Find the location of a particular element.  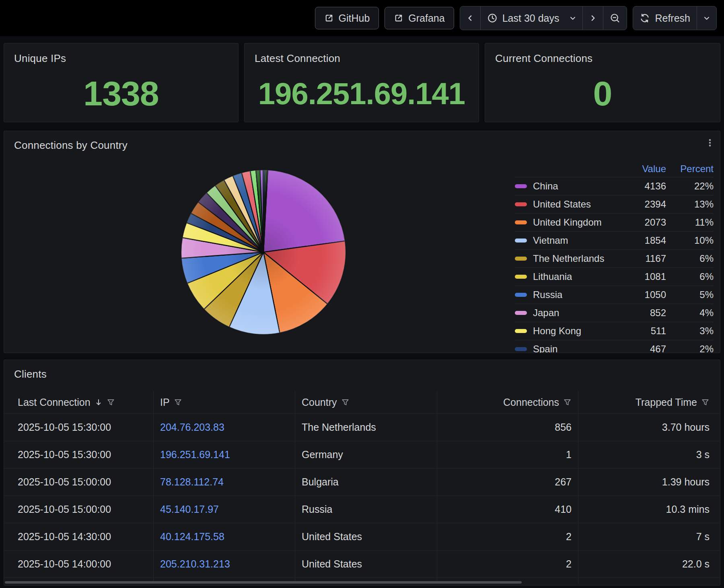

cell-value: 2 is located at coordinates (569, 564).